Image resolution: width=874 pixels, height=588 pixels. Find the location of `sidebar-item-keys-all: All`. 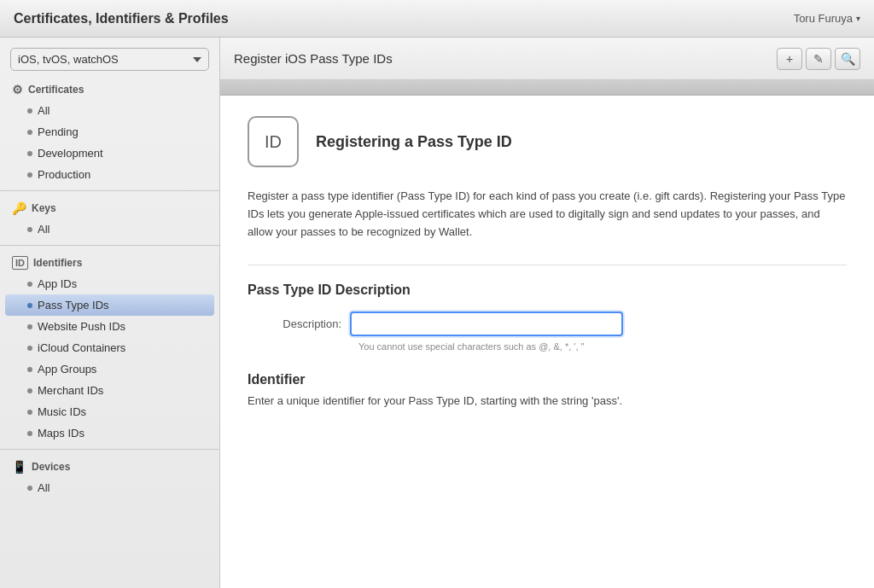

sidebar-item-keys-all: All is located at coordinates (109, 229).